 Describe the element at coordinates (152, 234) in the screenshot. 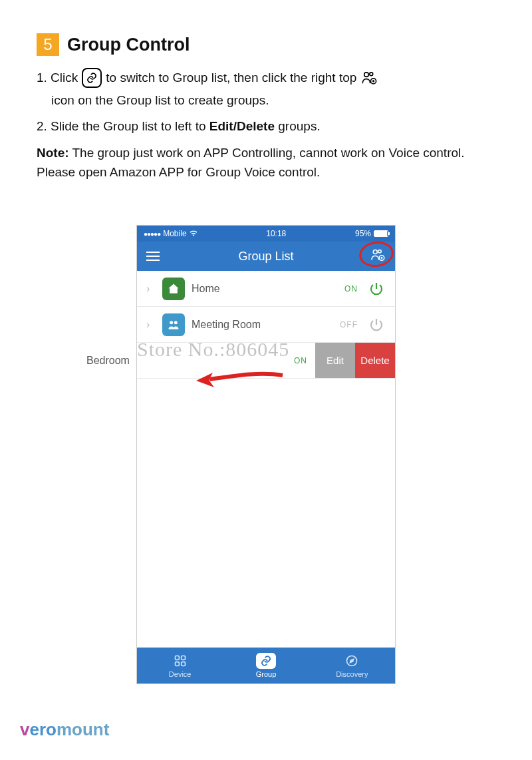

I see `signal-dots-icon: ●●●●●` at that location.